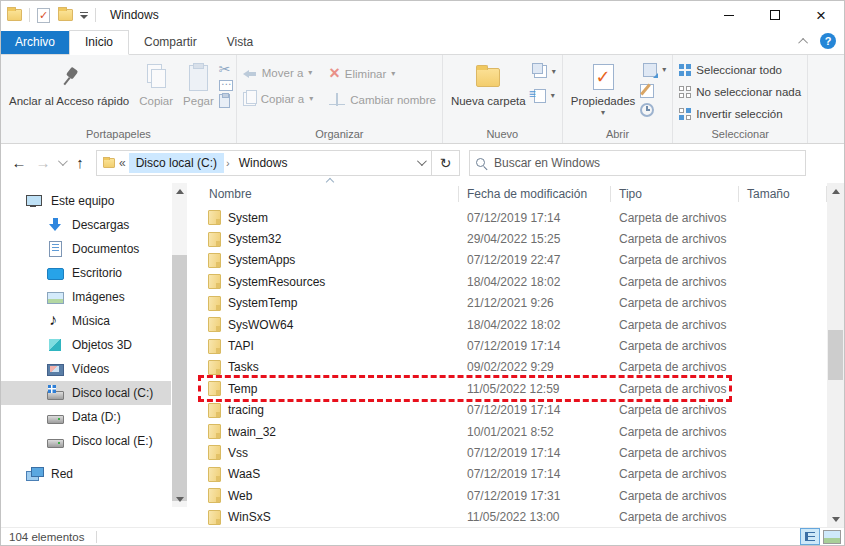 Image resolution: width=845 pixels, height=546 pixels. I want to click on tab-compartir: Compartir, so click(170, 42).